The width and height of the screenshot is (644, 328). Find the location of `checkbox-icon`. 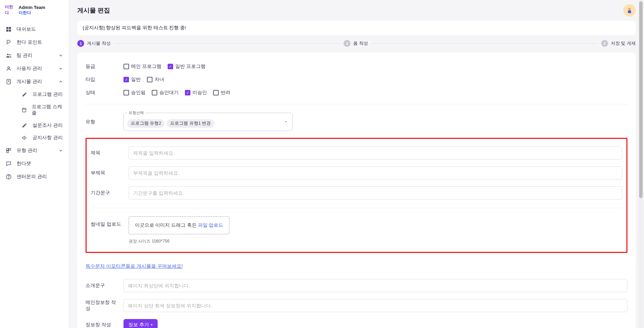

checkbox-icon is located at coordinates (155, 93).